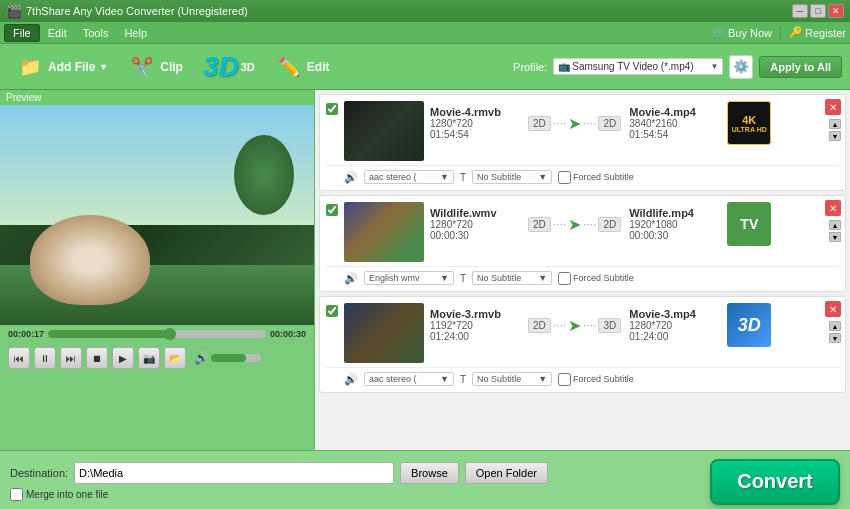 This screenshot has height=509, width=850. Describe the element at coordinates (409, 379) in the screenshot. I see `audio-select-3: aac stereo ( ▼` at that location.